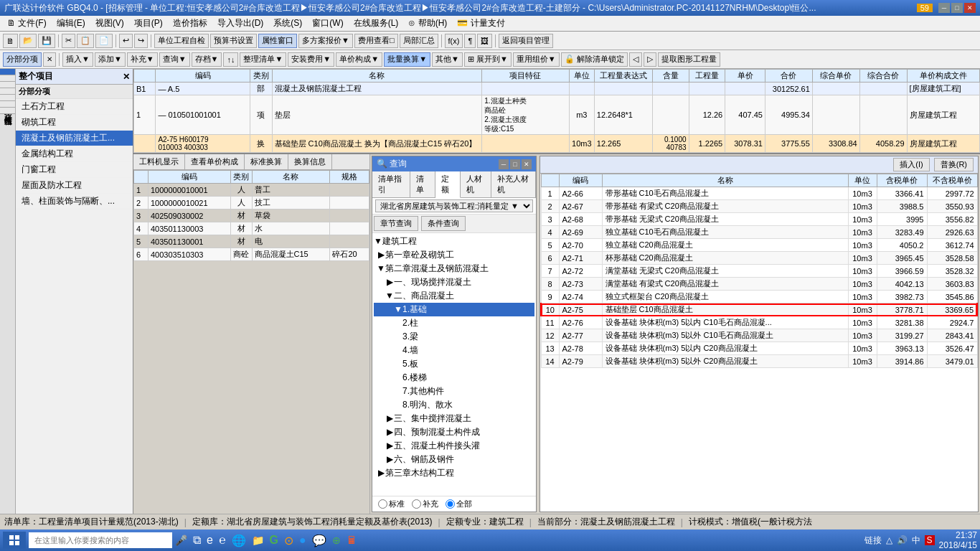 The image size is (980, 551). Describe the element at coordinates (258, 540) in the screenshot. I see `taskbar-folder-icon: 📁` at that location.